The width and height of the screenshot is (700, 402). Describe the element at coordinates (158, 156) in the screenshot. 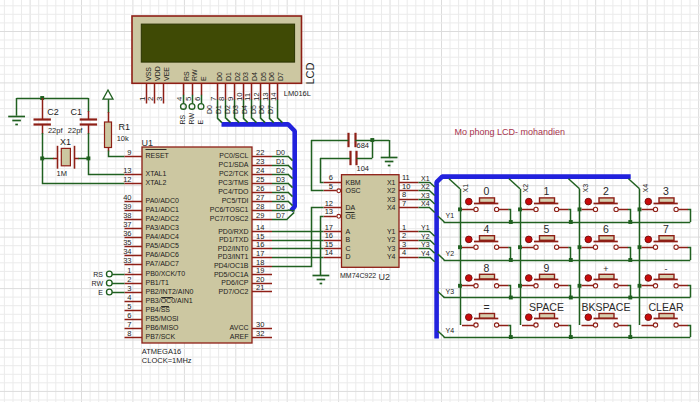

I see `svg-text: RESET` at that location.